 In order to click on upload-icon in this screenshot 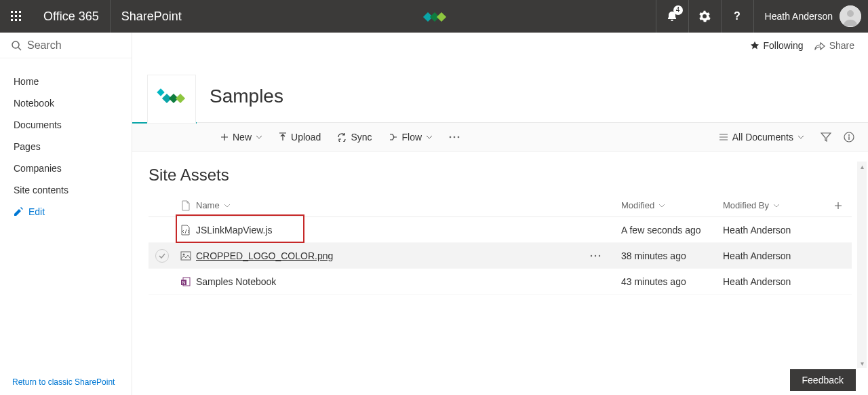, I will do `click(283, 137)`.